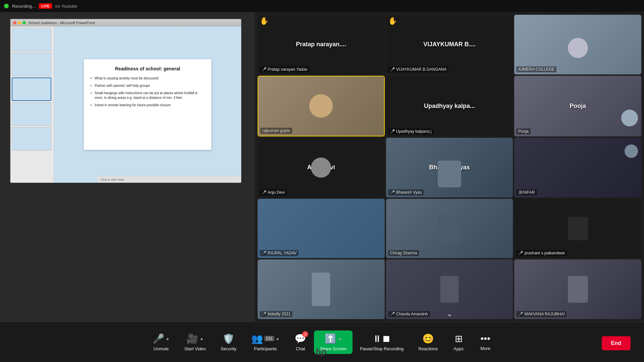 This screenshot has height=362, width=644. Describe the element at coordinates (485, 339) in the screenshot. I see `more-icon: •••` at that location.